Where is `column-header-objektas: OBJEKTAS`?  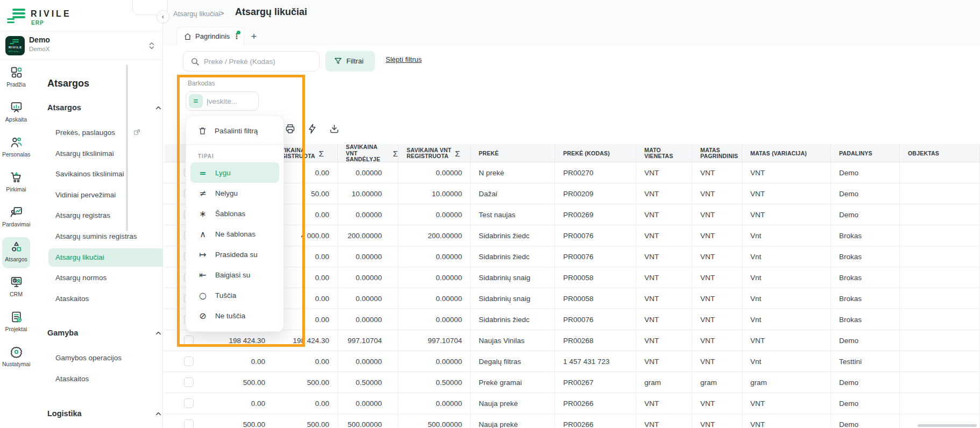 column-header-objektas: OBJEKTAS is located at coordinates (940, 154).